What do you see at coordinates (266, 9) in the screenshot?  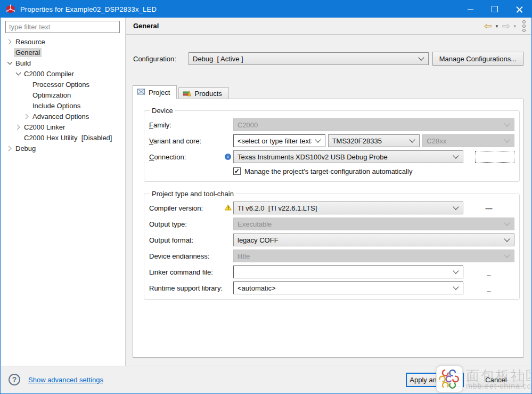 I see `titlebar: Properties for Example02_DSP2833x_LED` at bounding box center [266, 9].